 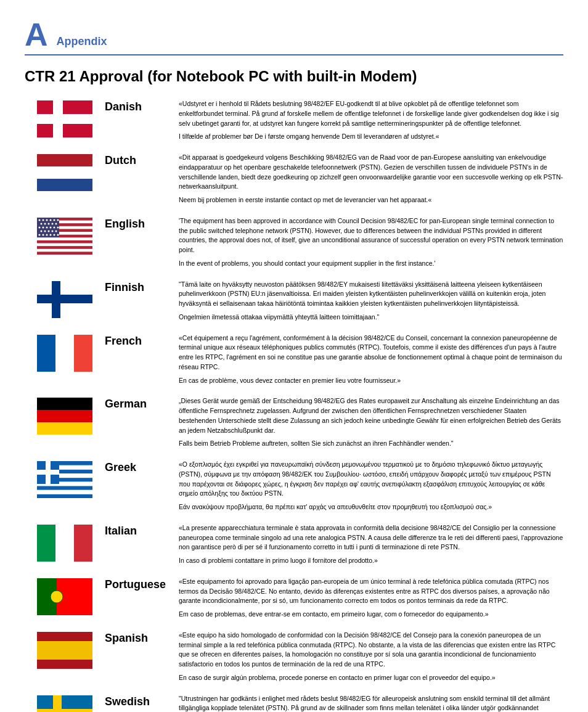 What do you see at coordinates (82, 43) in the screenshot?
I see `appendix-title: Appendix` at bounding box center [82, 43].